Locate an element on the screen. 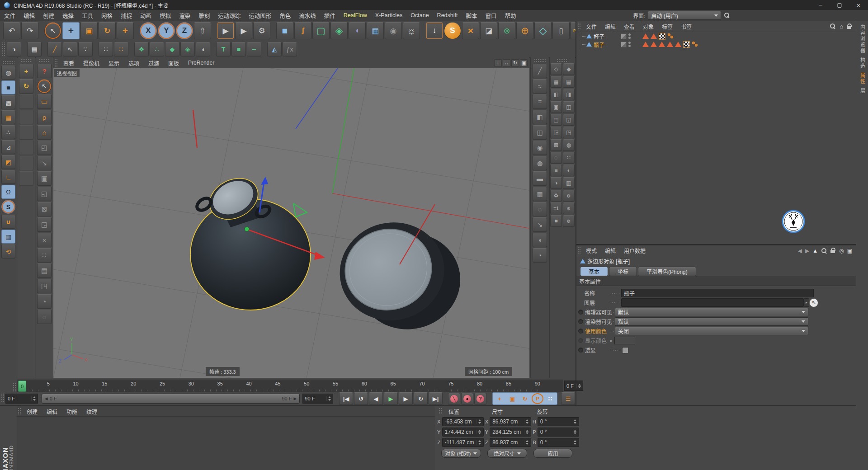  search-icon is located at coordinates (824, 251).